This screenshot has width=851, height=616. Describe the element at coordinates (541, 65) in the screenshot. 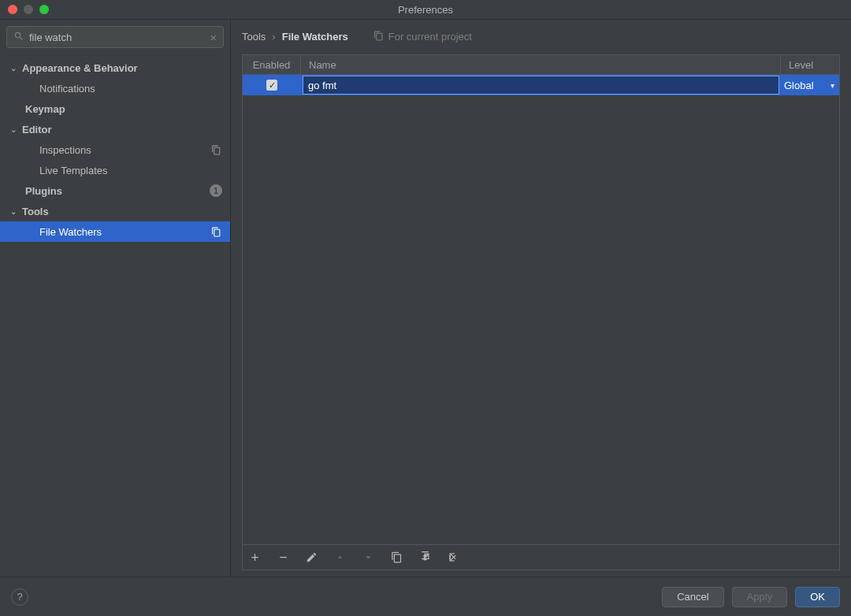

I see `col-name: Name` at that location.